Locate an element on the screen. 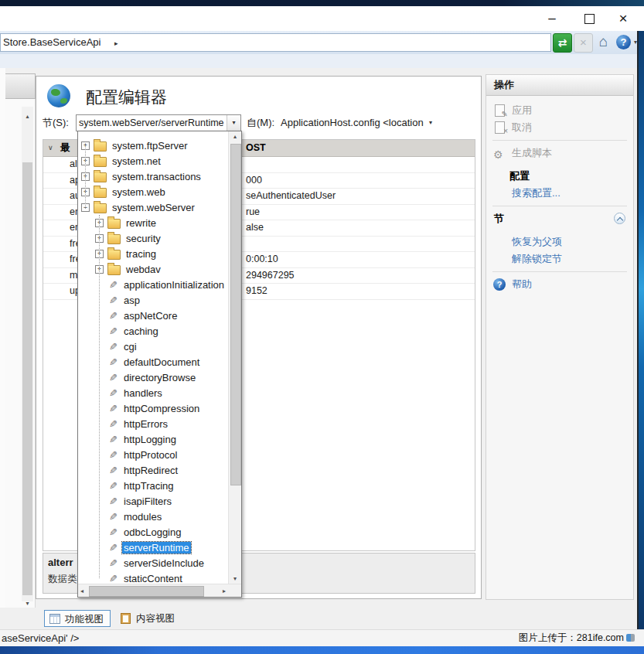  tree-item-label: isapiFilters is located at coordinates (148, 501).